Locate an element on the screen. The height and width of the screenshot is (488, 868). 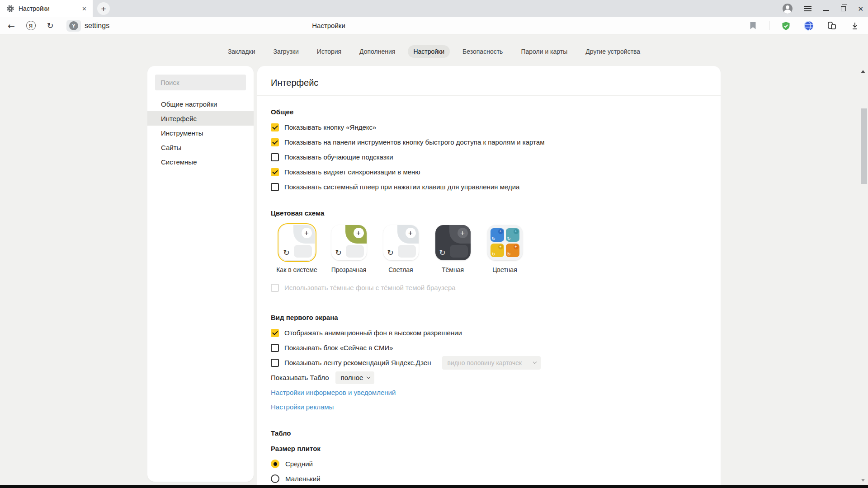
theme-option-transparent: + ↻ Прозрачная is located at coordinates (349, 249).